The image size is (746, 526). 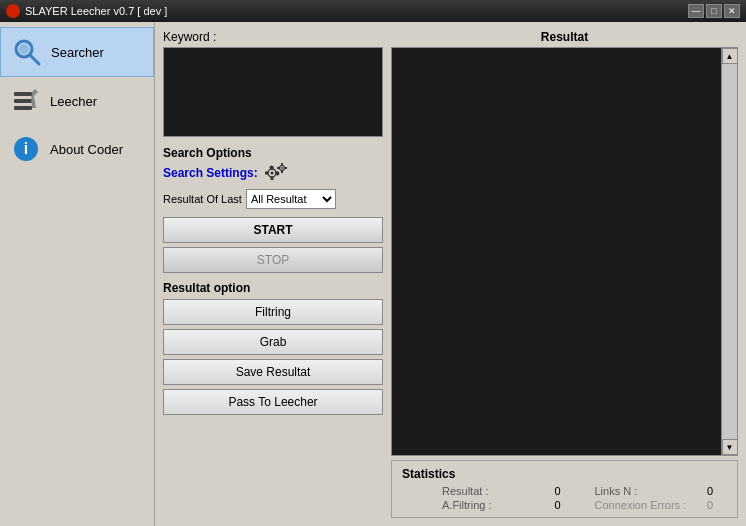 What do you see at coordinates (273, 260) in the screenshot?
I see `stop-button: STOP` at bounding box center [273, 260].